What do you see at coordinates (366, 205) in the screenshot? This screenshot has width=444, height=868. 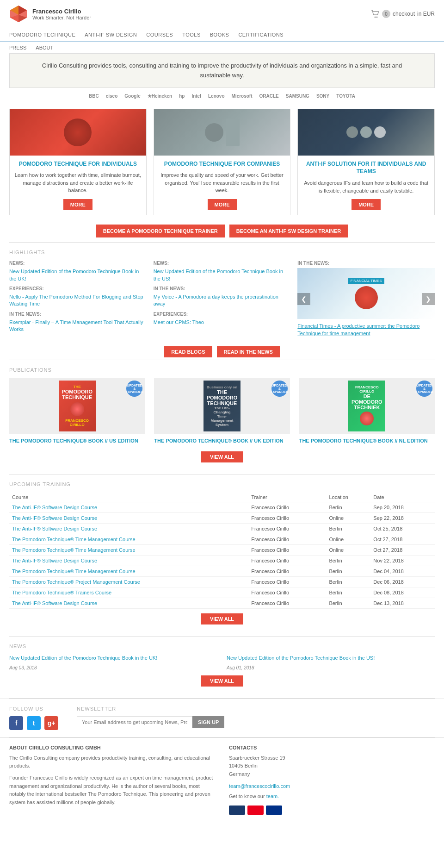 I see `card-more-antiif: MORE` at bounding box center [366, 205].